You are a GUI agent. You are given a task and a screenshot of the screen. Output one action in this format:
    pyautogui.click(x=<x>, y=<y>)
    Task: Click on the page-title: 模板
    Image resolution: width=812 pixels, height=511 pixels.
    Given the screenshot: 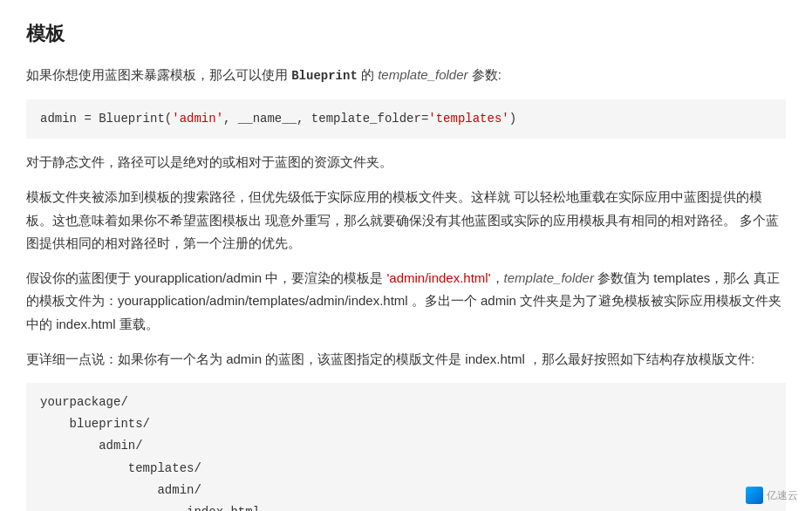 What is the action you would take?
    pyautogui.click(x=406, y=33)
    